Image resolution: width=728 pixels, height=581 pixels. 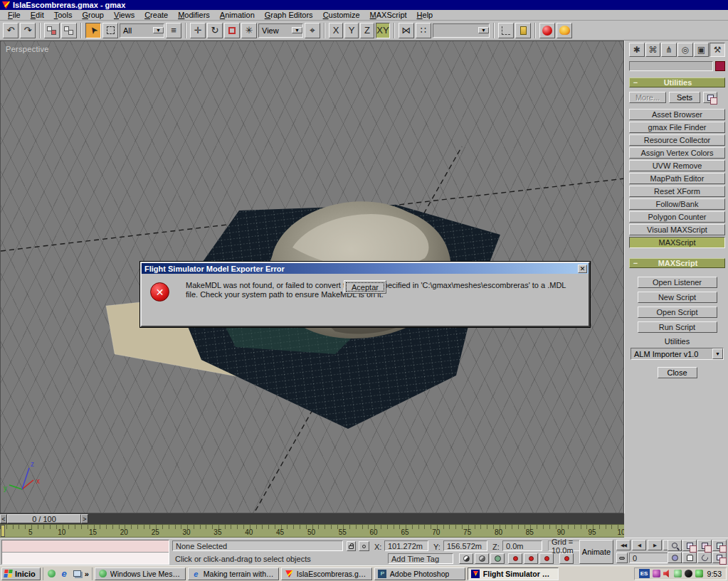 I want to click on maxscript-rollout-header: − MAXScript, so click(x=677, y=263).